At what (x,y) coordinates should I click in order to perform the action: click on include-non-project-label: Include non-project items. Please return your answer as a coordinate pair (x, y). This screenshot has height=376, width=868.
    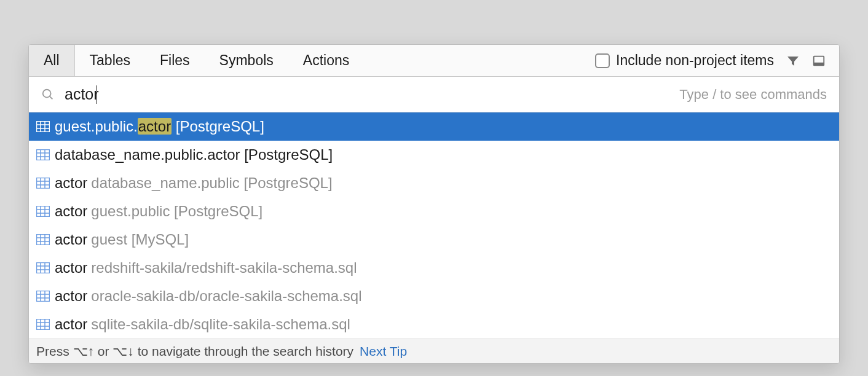
    Looking at the image, I should click on (695, 60).